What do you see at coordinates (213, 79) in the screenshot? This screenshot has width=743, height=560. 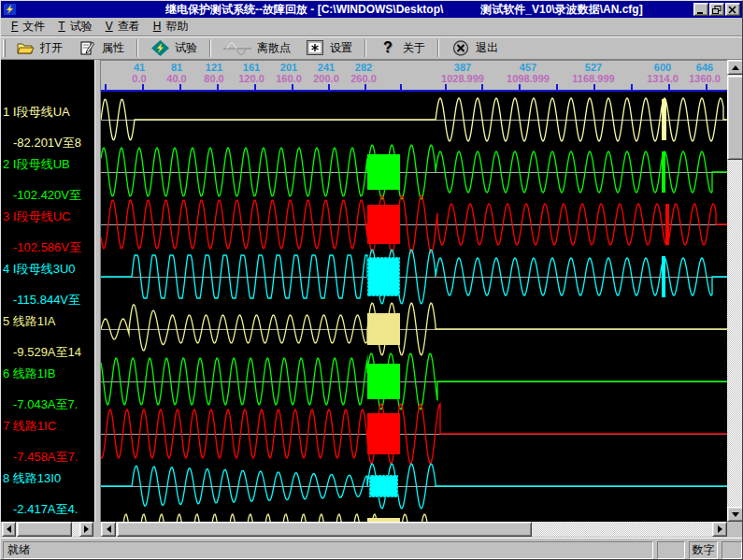 I see `ruler-time-label: 80.0` at bounding box center [213, 79].